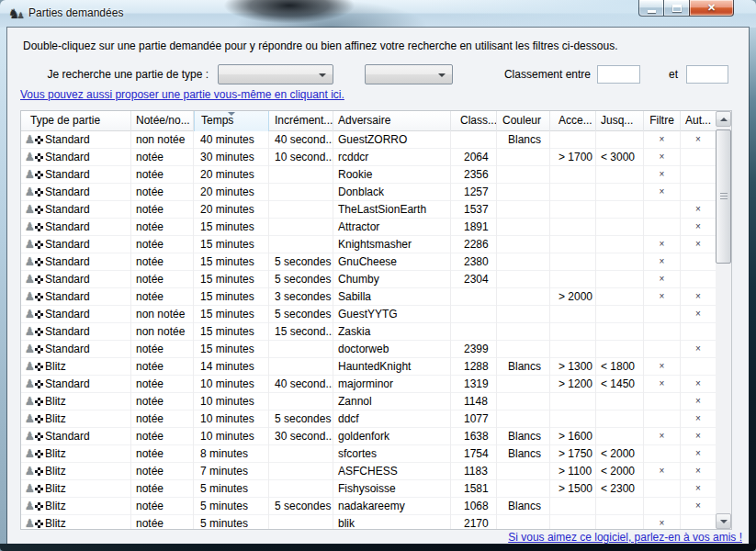  What do you see at coordinates (368, 419) in the screenshot?
I see `table-row: ♟Blitz notée 10 minutes 5 secondes ddcf …` at bounding box center [368, 419].